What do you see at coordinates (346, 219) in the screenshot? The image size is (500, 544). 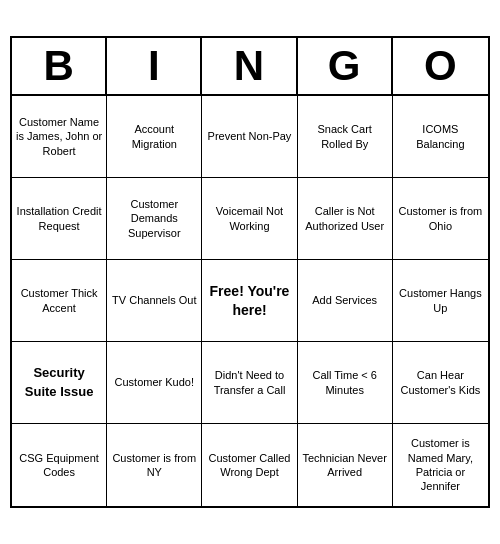 I see `bingo-cell-8: Caller is Not Authorized User` at bounding box center [346, 219].